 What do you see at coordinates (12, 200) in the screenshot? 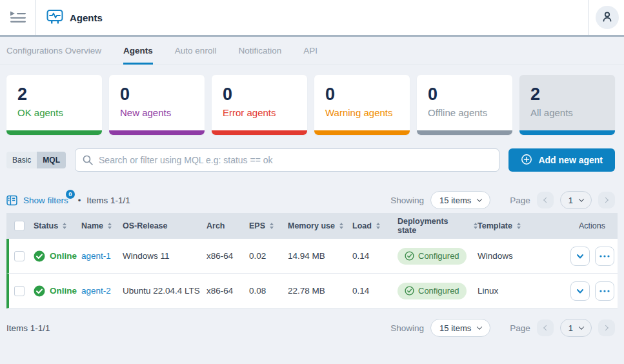
I see `filters-icon` at bounding box center [12, 200].